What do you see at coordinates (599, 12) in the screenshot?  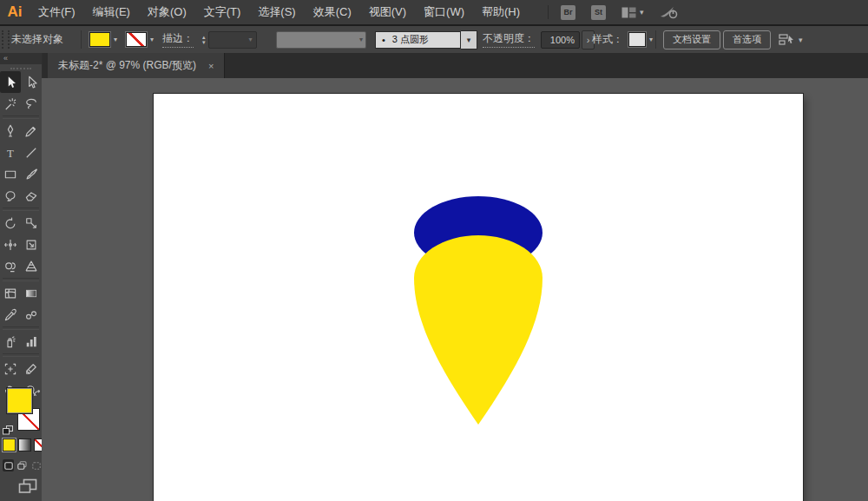 I see `stock-button: St` at bounding box center [599, 12].